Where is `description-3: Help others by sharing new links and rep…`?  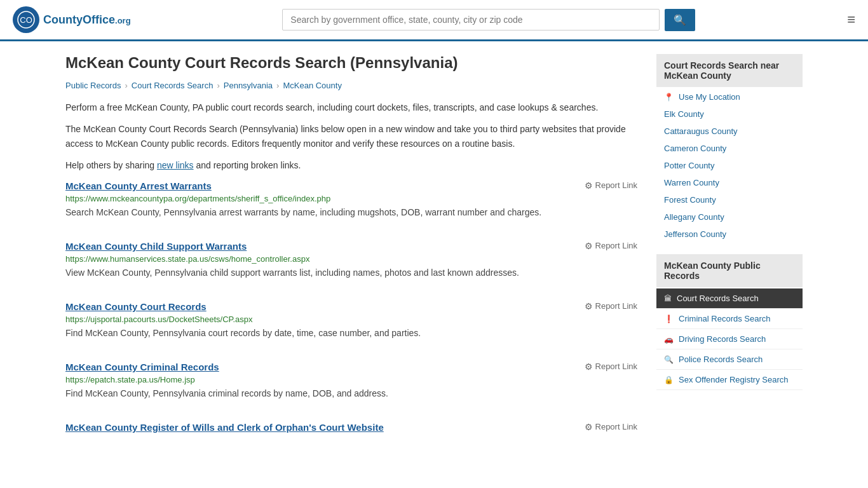
description-3: Help others by sharing new links and rep… is located at coordinates (351, 165).